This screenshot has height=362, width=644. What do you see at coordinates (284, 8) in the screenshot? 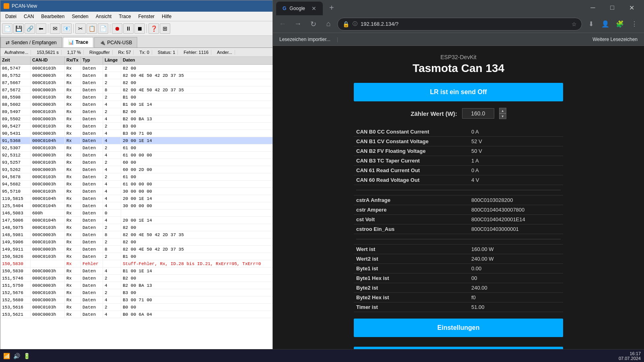
I see `google-favicon: G` at bounding box center [284, 8].